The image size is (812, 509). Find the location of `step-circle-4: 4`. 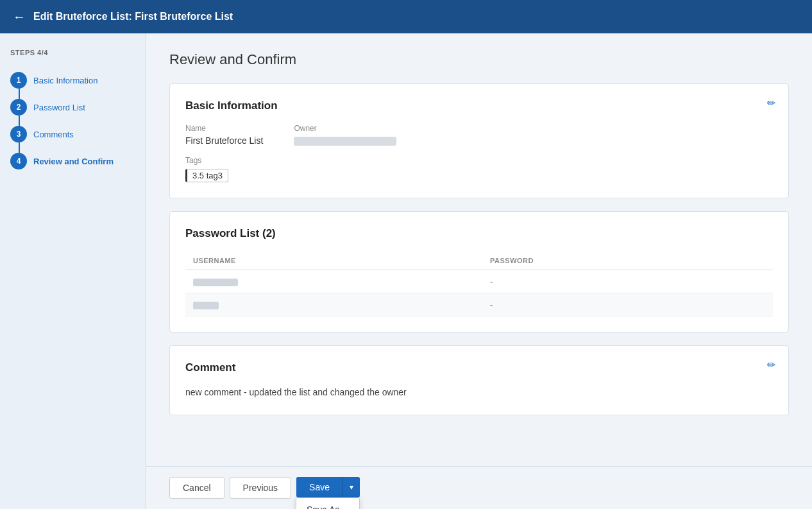

step-circle-4: 4 is located at coordinates (19, 161).